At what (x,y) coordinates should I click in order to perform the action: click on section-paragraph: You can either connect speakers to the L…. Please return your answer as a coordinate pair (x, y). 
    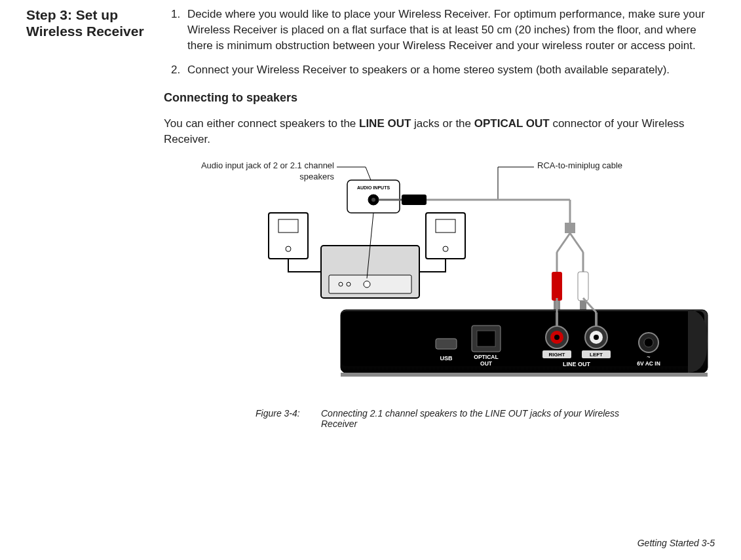
    Looking at the image, I should click on (439, 132).